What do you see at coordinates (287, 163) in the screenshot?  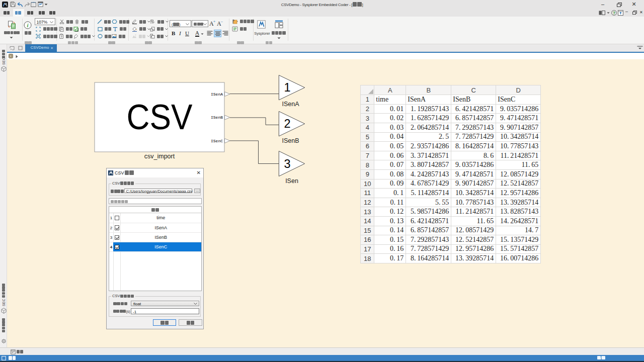 I see `svg-text: 3` at bounding box center [287, 163].